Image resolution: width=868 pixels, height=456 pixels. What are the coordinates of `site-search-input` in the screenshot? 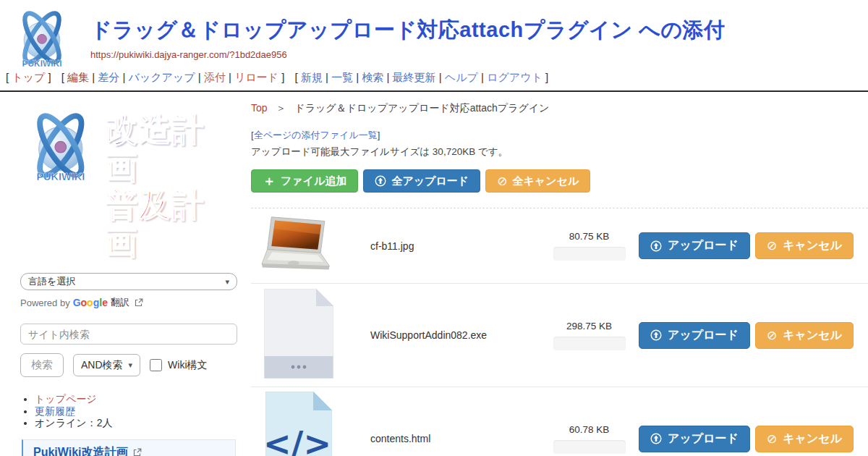 It's located at (129, 334).